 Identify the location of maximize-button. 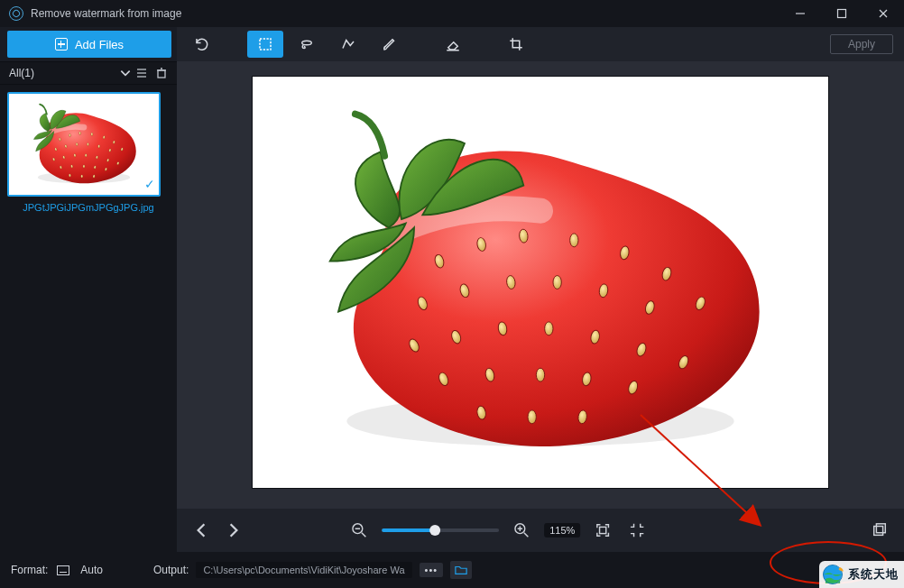
(842, 14).